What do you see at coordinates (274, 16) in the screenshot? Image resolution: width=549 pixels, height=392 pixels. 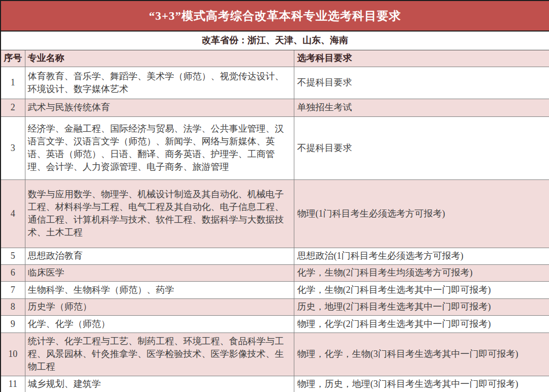 I see `table-title: “3+3”模式高考综合改革本科专业选考科目要求` at bounding box center [274, 16].